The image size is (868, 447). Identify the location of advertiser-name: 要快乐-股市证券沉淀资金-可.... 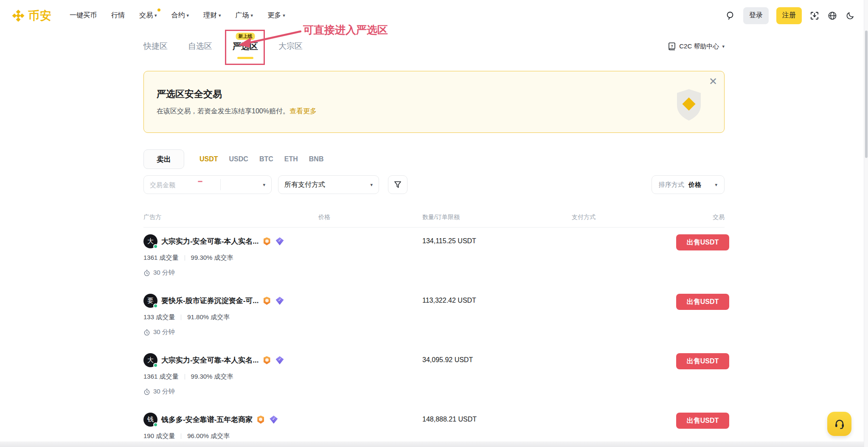
(210, 301).